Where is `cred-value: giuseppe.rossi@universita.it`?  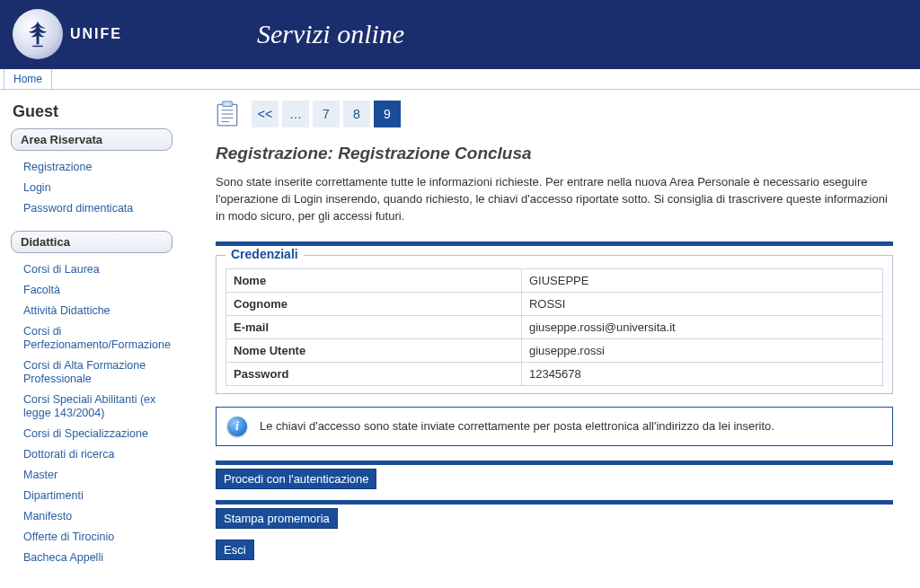
cred-value: giuseppe.rossi@universita.it is located at coordinates (702, 327).